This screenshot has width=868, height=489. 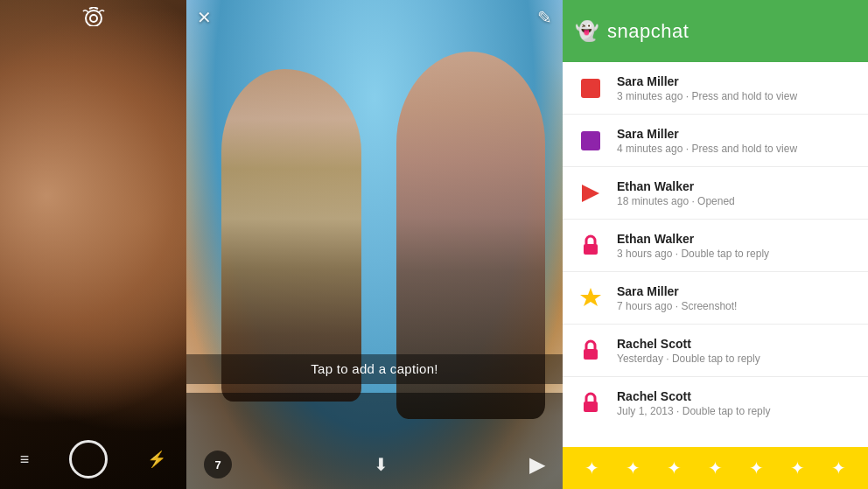 I want to click on inbox-item-4: Sara Miller 7 hours ago · Screenshot!, so click(x=716, y=298).